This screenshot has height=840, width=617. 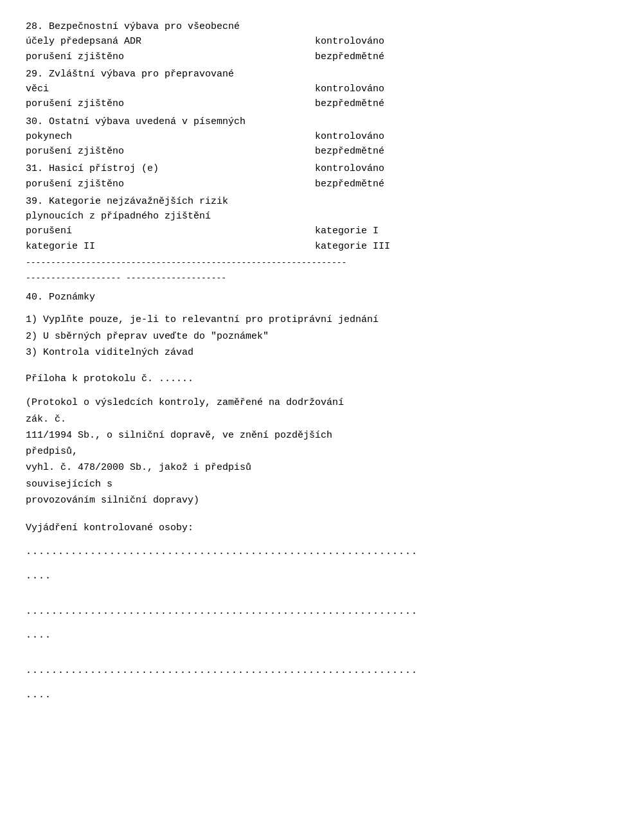 What do you see at coordinates (308, 152) in the screenshot?
I see `section-30-row3: porušení zjištěno bezpředmětné` at bounding box center [308, 152].